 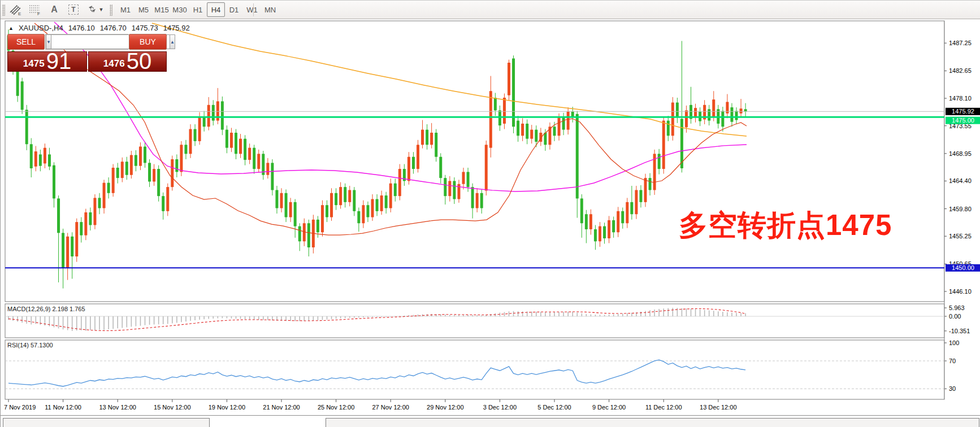 What do you see at coordinates (73, 10) in the screenshot?
I see `text-box-icon: T` at bounding box center [73, 10].